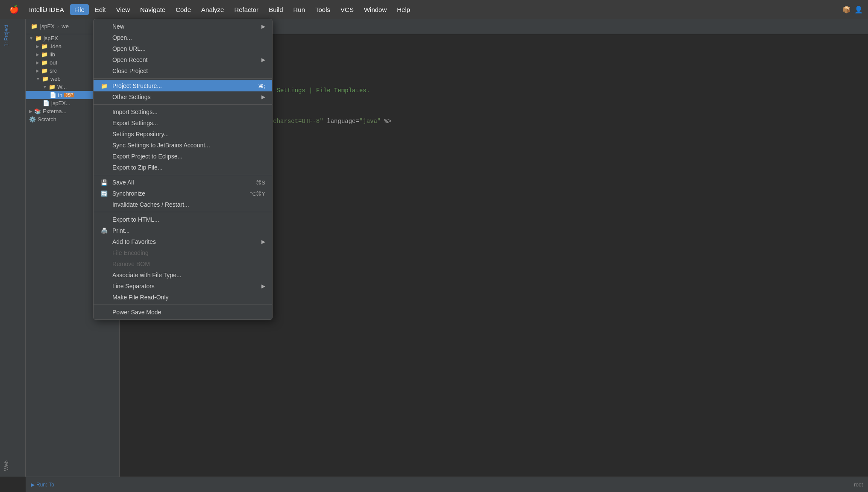  I want to click on menu-item-power-save: Power Save Mode, so click(183, 312).